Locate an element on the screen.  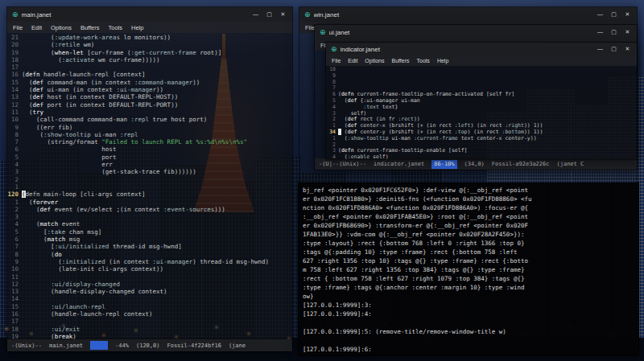
status-cursor-pos: (34,0) is located at coordinates (475, 164).